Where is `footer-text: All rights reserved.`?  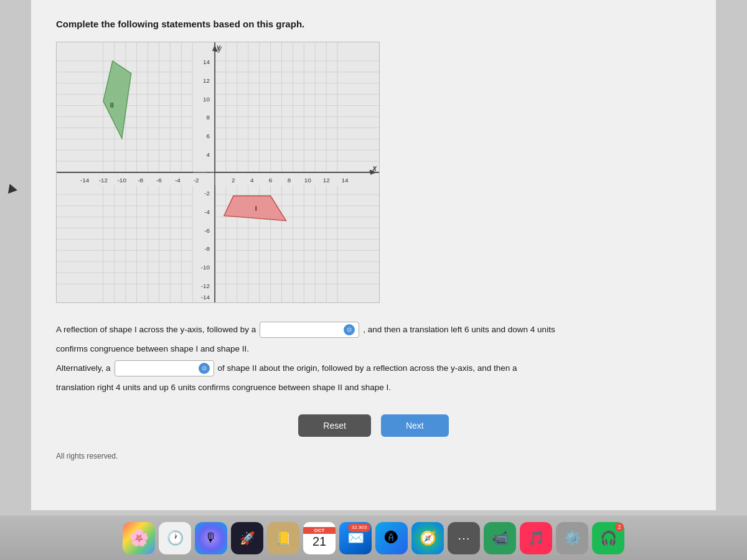
footer-text: All rights reserved. is located at coordinates (87, 456).